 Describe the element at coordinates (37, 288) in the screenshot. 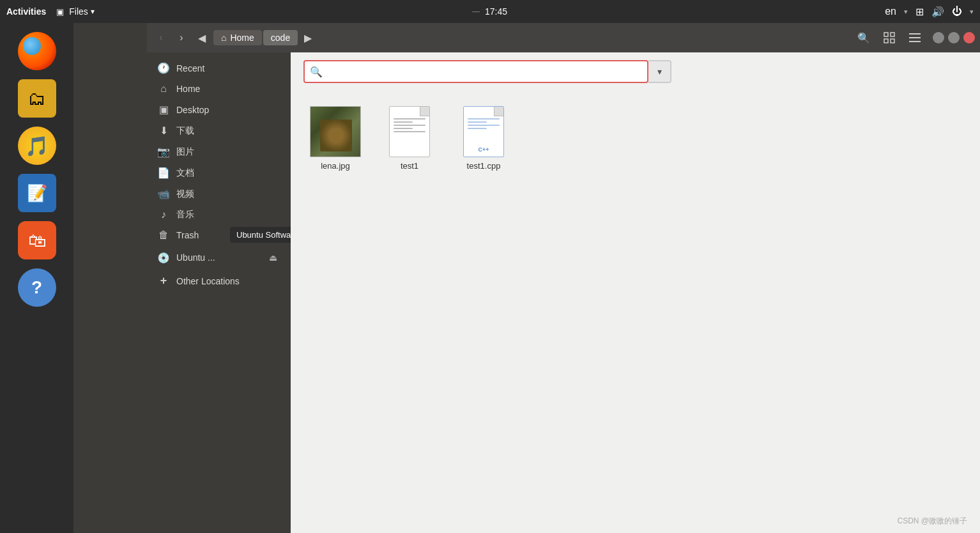

I see `help-dock-icon: ?` at that location.